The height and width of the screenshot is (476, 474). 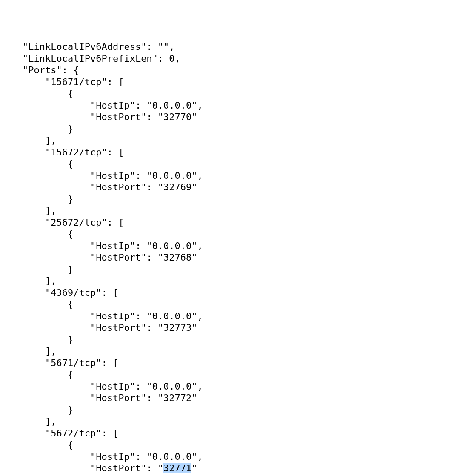 What do you see at coordinates (99, 257) in the screenshot?
I see `code-line: "HostPort": "32768"` at bounding box center [99, 257].